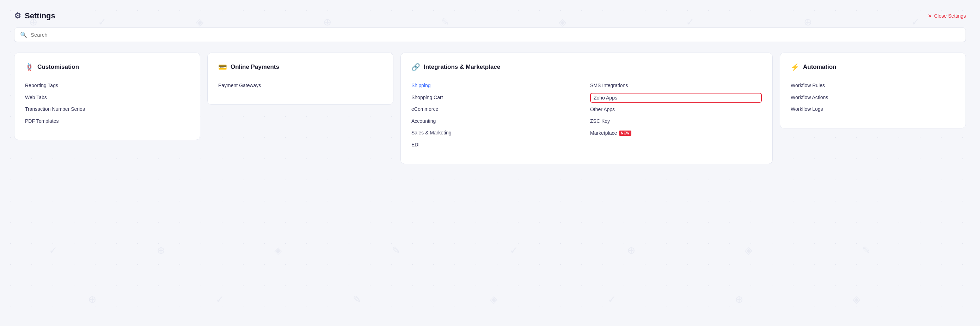 This screenshot has width=980, height=326. Describe the element at coordinates (107, 121) in the screenshot. I see `pdf-templates-link: PDF Templates` at that location.